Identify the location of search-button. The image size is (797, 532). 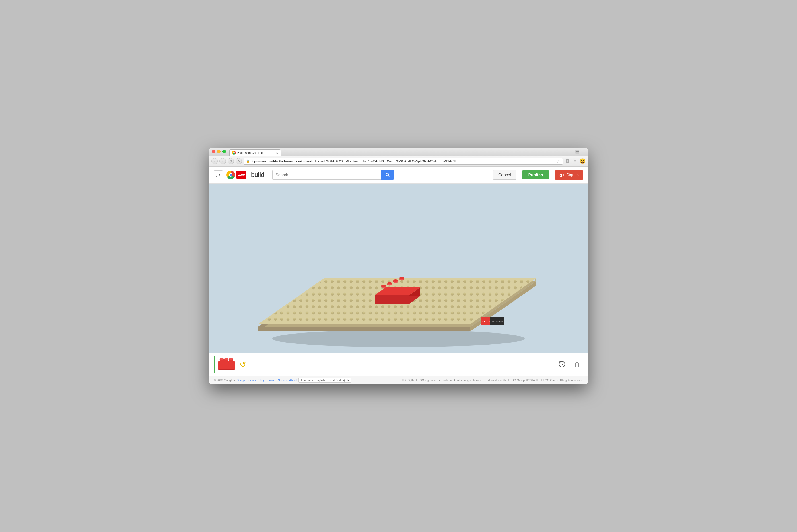
(388, 175).